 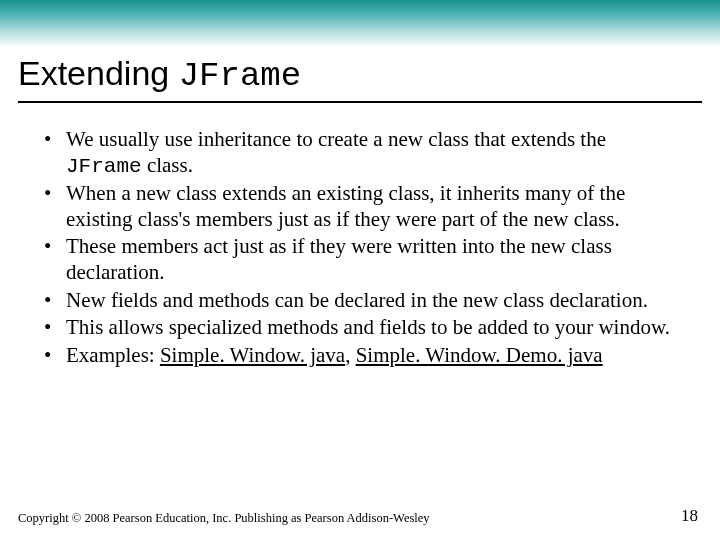 I want to click on bullet-text: Examples:, so click(x=113, y=355).